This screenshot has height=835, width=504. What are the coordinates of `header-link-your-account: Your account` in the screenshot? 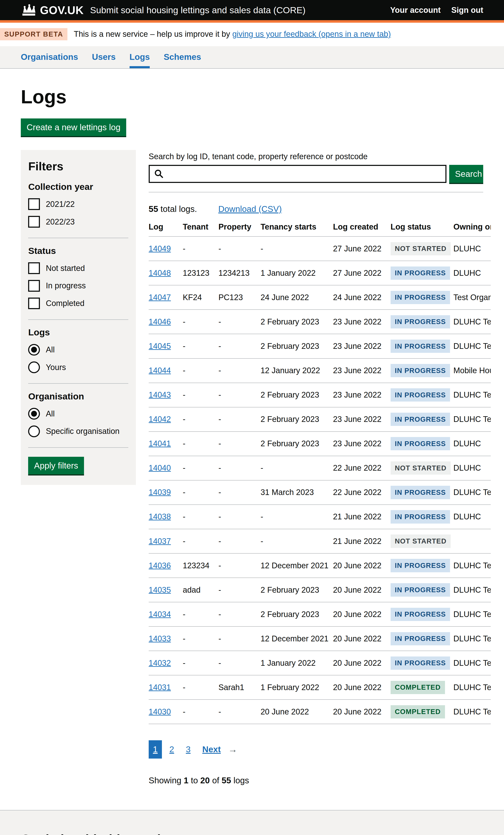 It's located at (416, 10).